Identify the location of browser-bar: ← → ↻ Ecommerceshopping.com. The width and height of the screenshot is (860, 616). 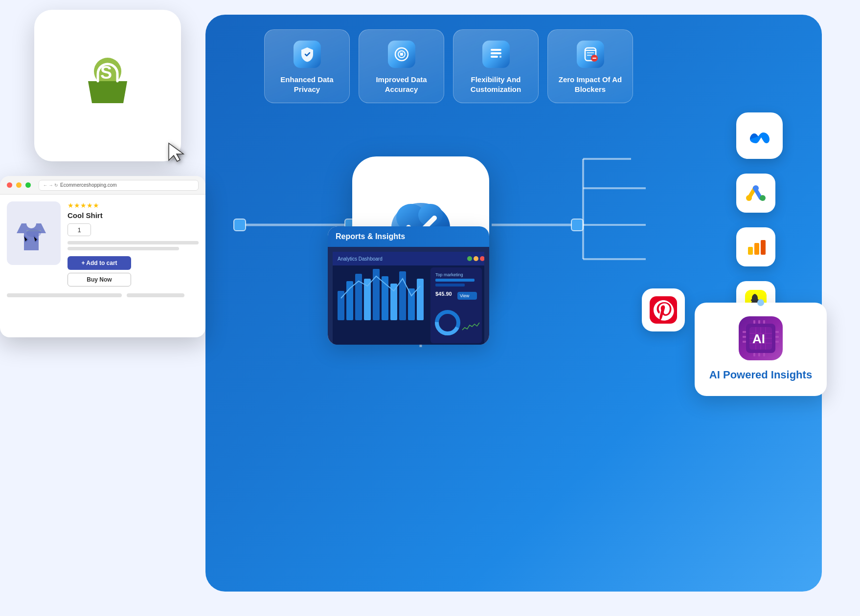
(103, 185).